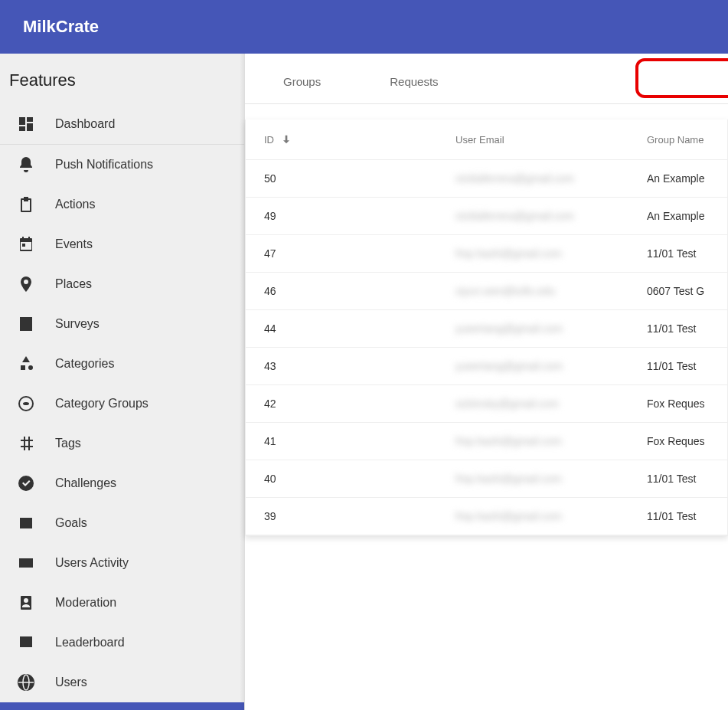 Image resolution: width=728 pixels, height=710 pixels. What do you see at coordinates (77, 324) in the screenshot?
I see `sidebar-item-label: Surveys` at bounding box center [77, 324].